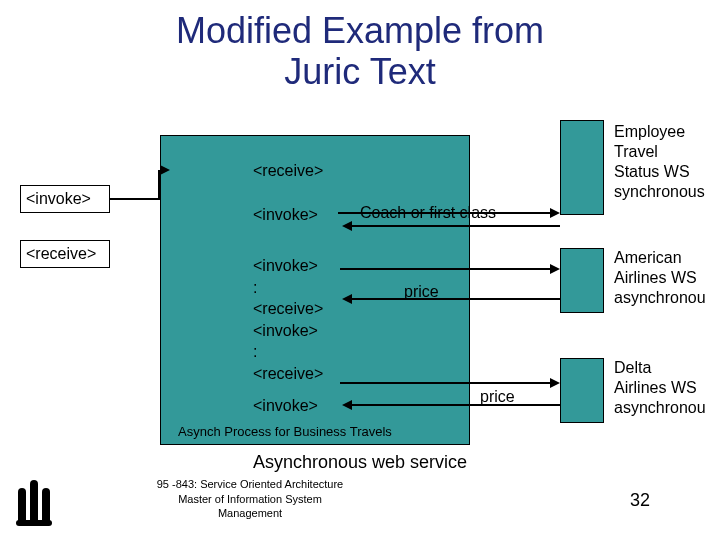 The width and height of the screenshot is (720, 540). What do you see at coordinates (360, 72) in the screenshot?
I see `title-line-2: Juric Text` at bounding box center [360, 72].